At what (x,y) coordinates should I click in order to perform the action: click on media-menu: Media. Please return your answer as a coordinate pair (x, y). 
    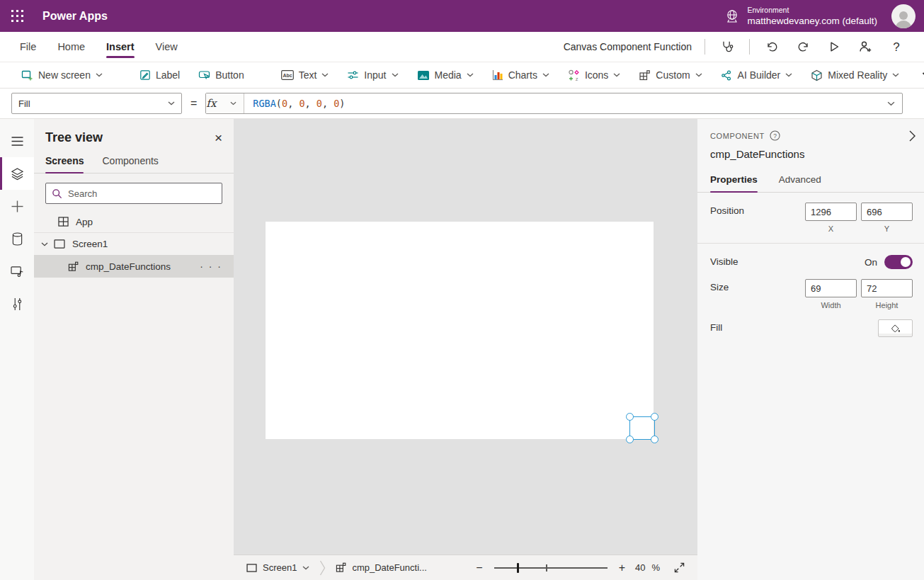
    Looking at the image, I should click on (445, 75).